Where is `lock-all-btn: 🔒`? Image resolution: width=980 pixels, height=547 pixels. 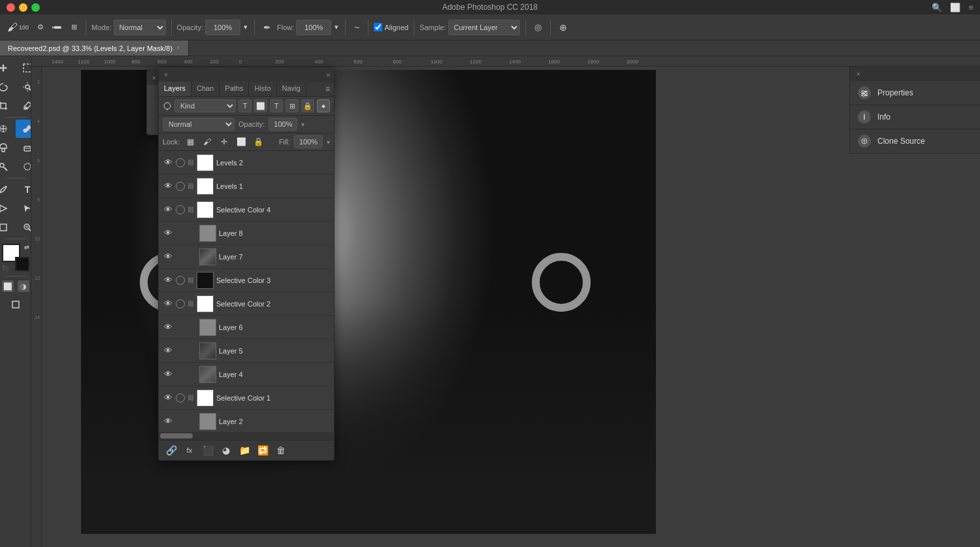
lock-all-btn: 🔒 is located at coordinates (258, 142).